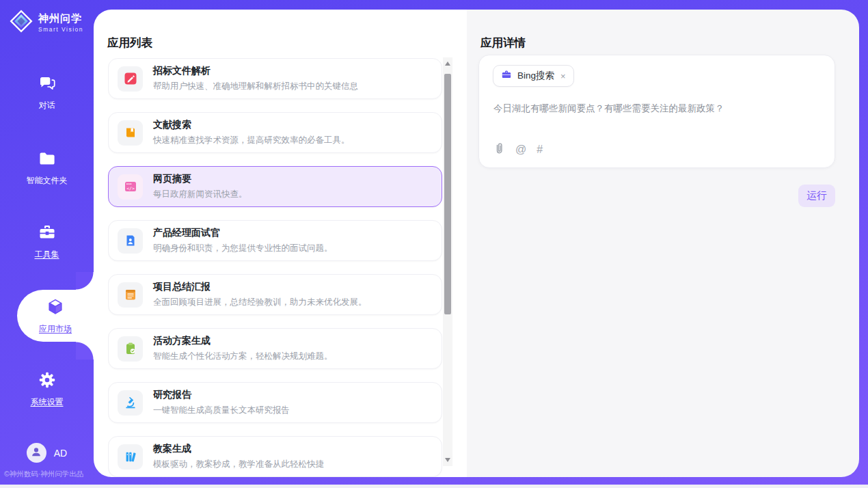  What do you see at coordinates (243, 249) in the screenshot?
I see `app-desc: 明确身份和职责，为您提供专业性的面试问题。` at bounding box center [243, 249].